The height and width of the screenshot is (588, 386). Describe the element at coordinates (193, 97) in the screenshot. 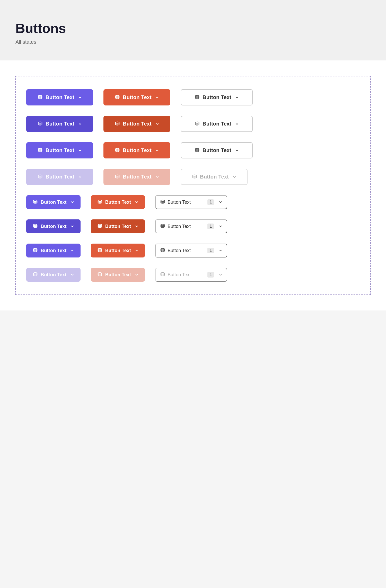

I see `button-row-1: Button Text But` at that location.